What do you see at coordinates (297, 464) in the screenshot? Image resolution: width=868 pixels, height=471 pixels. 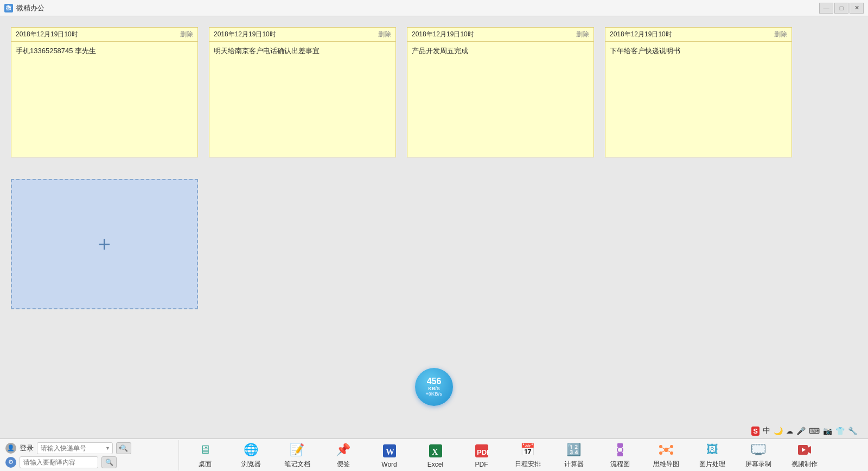 I see `app-label-notes-doc: 笔记文档` at bounding box center [297, 464].